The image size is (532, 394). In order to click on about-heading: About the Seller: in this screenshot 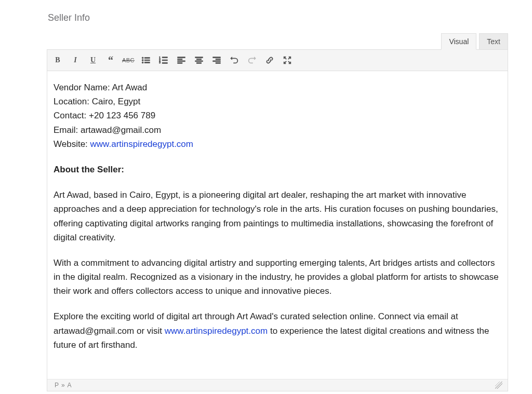, I will do `click(89, 169)`.